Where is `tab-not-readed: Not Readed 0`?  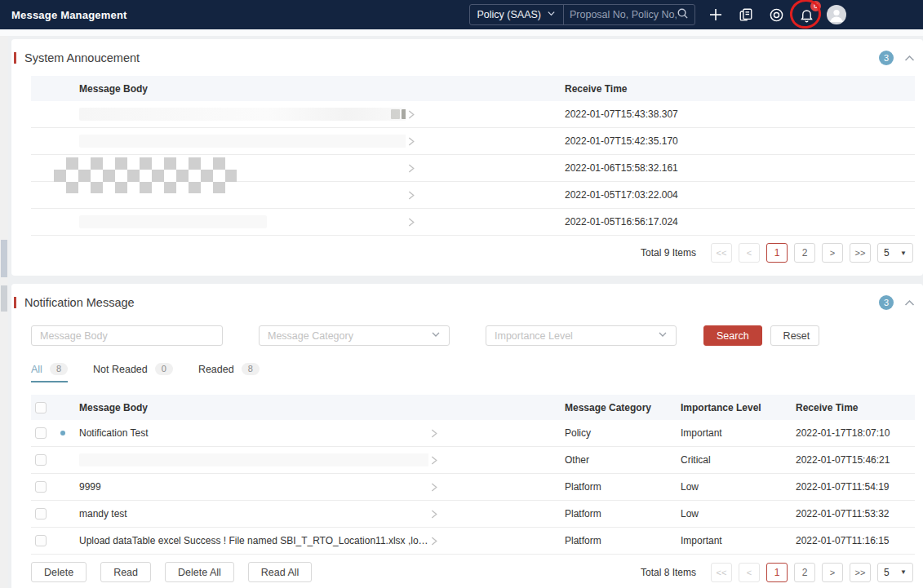 tab-not-readed: Not Readed 0 is located at coordinates (133, 373).